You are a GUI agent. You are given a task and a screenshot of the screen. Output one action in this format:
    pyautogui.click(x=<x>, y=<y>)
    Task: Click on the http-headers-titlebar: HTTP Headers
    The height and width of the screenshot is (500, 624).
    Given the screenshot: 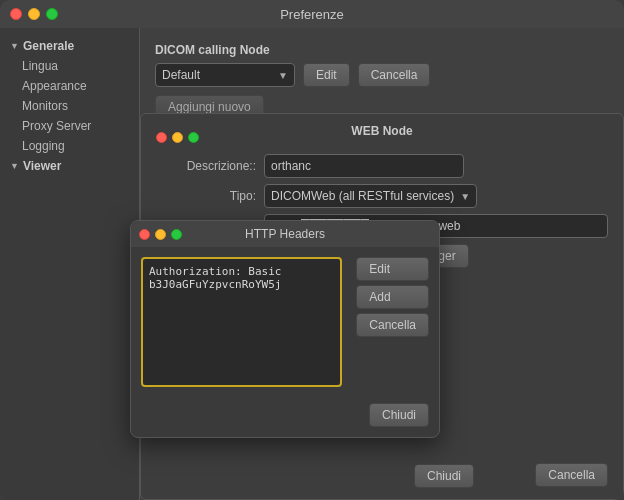 What is the action you would take?
    pyautogui.click(x=285, y=234)
    